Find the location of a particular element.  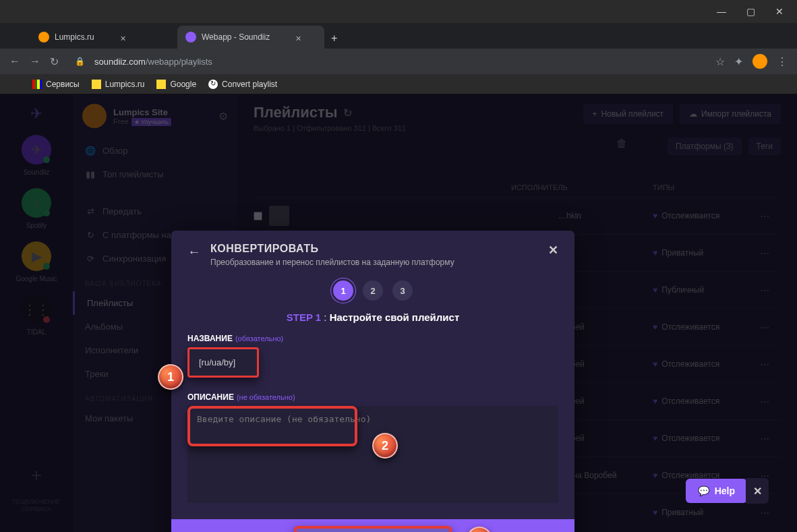

address-bar: ← → ↻ 🔒 soundiiz.com/webapp/playlists ☆ … is located at coordinates (398, 61).